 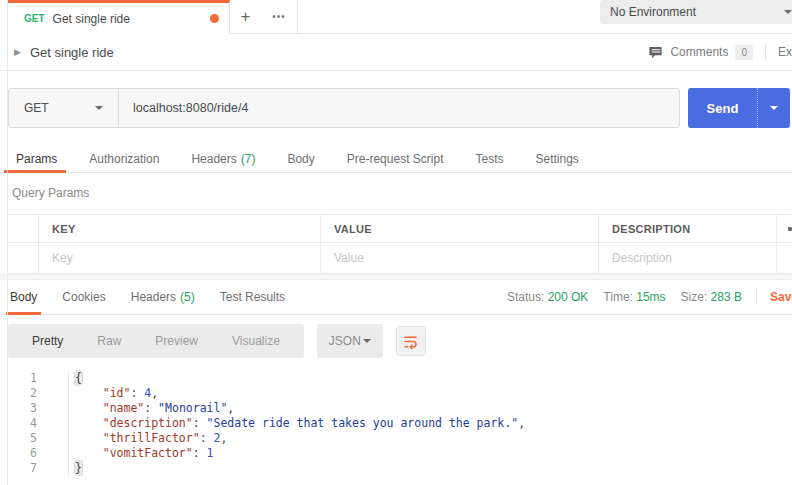 What do you see at coordinates (545, 17) in the screenshot?
I see `tab-bar-spacer: No Environment` at bounding box center [545, 17].